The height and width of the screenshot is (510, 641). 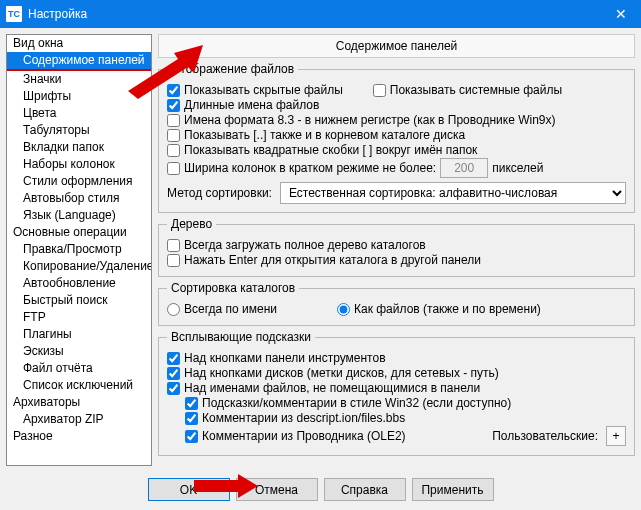 I want to click on tree-item: Правка/Просмотр, so click(x=79, y=250).